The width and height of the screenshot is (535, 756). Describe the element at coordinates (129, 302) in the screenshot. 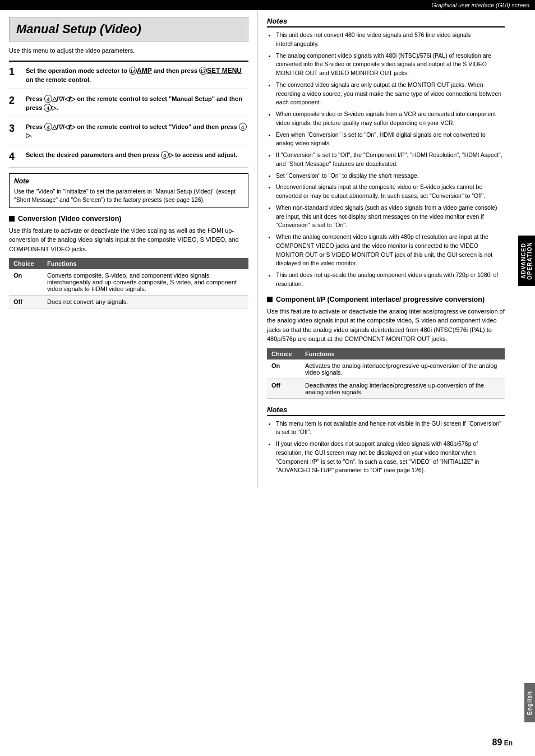

I see `table-row: Off Does not convert any signals.` at that location.